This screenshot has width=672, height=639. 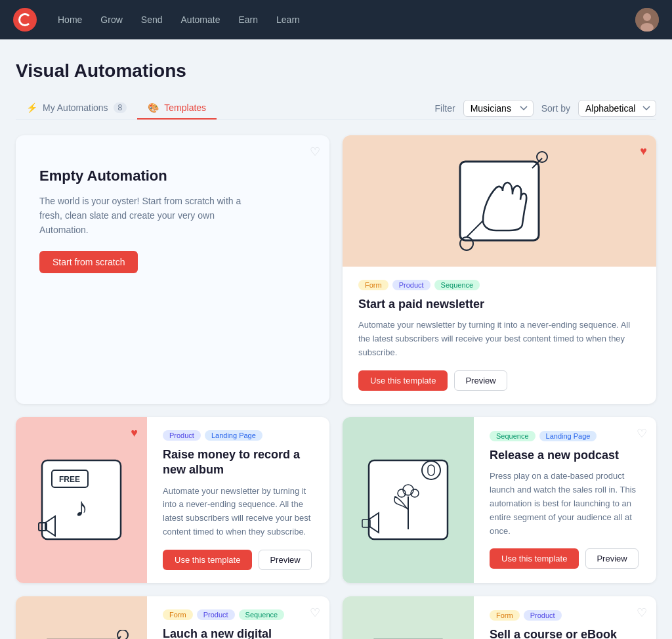 I want to click on raise-money-actions: Use this template Preview, so click(x=238, y=560).